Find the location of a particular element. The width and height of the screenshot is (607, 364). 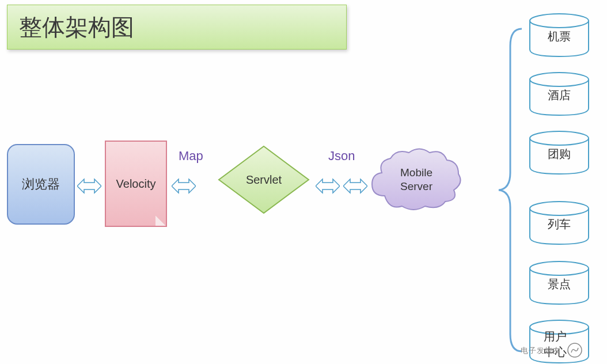

service-label: 列车 is located at coordinates (559, 225).